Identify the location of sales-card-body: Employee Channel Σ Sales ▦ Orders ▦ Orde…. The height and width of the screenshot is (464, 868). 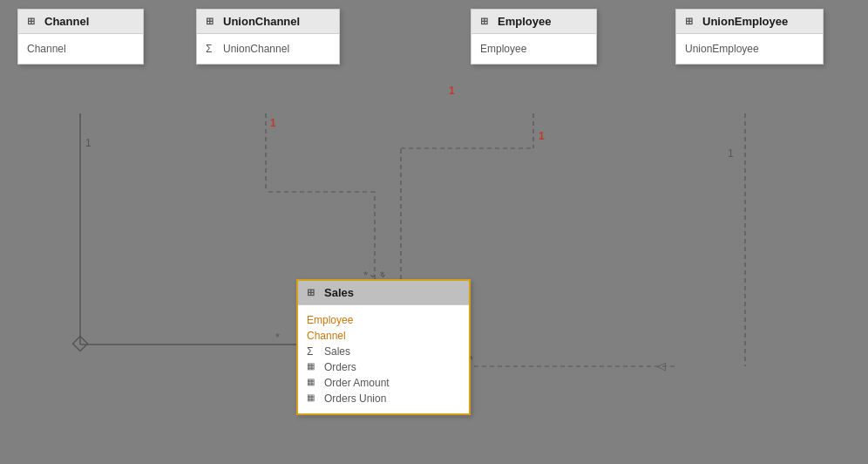
(383, 359).